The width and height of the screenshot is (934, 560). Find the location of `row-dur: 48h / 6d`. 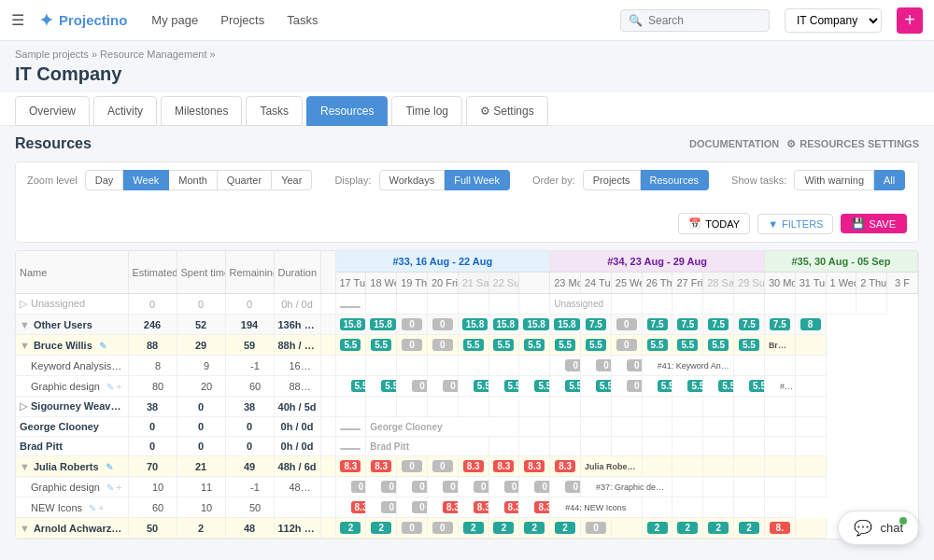

row-dur: 48h / 6d is located at coordinates (297, 467).